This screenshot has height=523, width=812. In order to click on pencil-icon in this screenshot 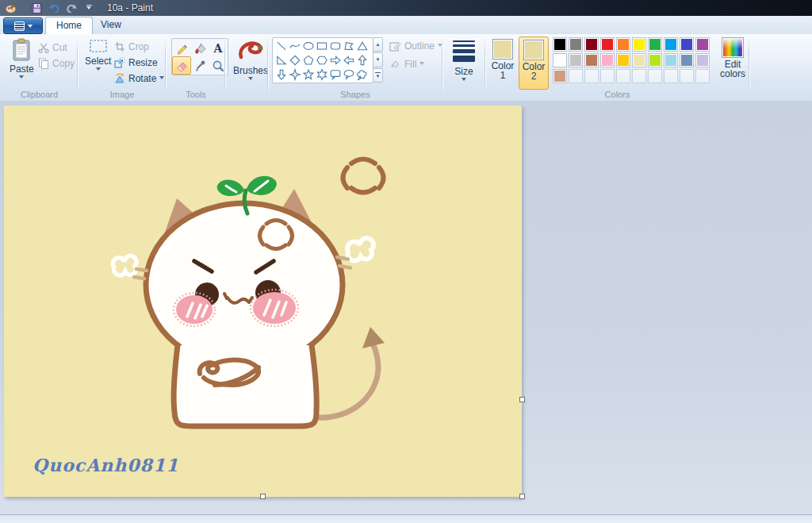, I will do `click(182, 48)`.